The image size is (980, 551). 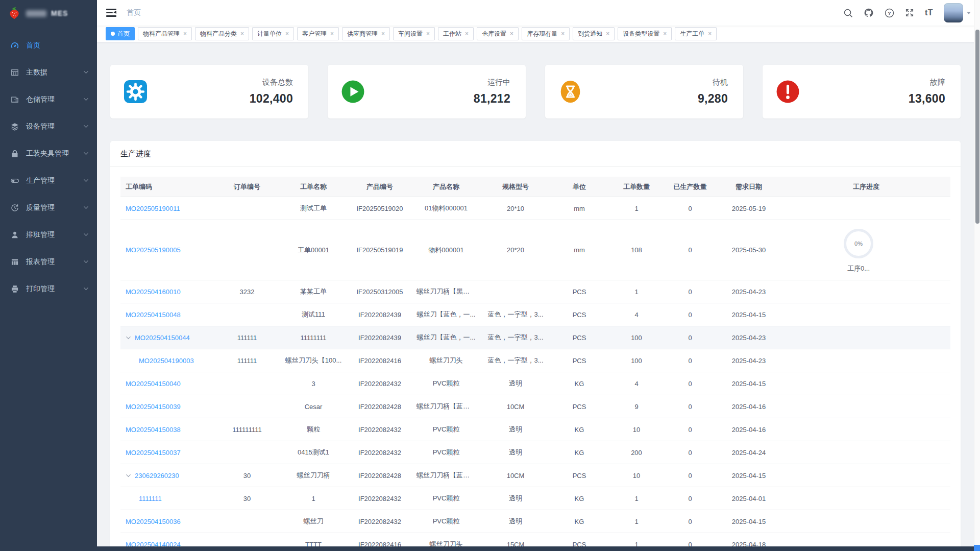 I want to click on cell-date: 2025-05-30, so click(x=749, y=250).